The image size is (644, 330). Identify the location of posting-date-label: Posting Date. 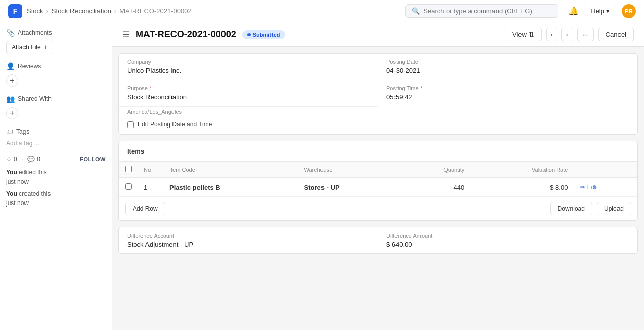
(508, 62).